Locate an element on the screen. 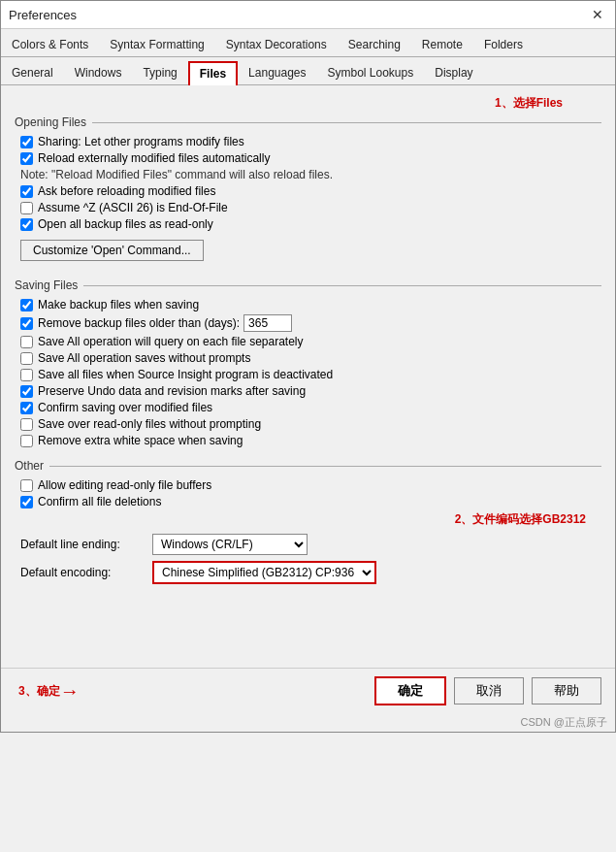 Image resolution: width=616 pixels, height=852 pixels. tabs-row-2: General Windows Typing Files Languages S… is located at coordinates (308, 72).